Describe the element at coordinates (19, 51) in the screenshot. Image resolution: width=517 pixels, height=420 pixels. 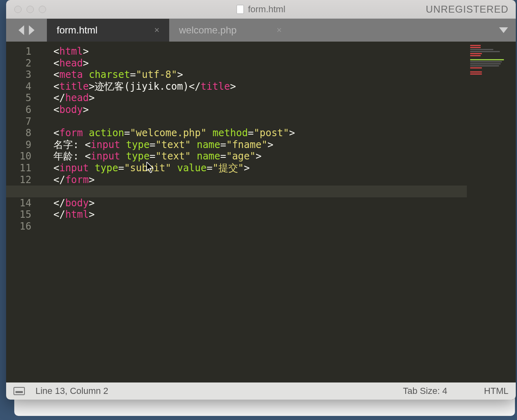
I see `line-number: 1` at that location.